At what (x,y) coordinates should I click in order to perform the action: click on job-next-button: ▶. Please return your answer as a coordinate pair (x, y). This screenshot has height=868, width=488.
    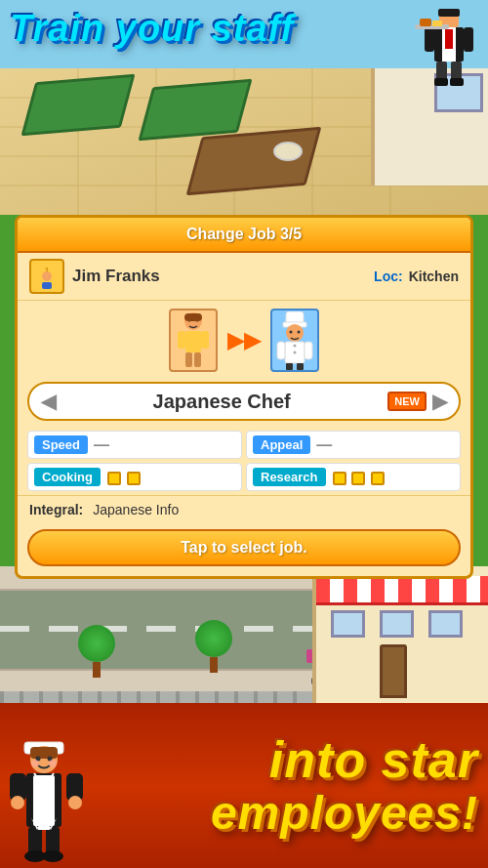
    Looking at the image, I should click on (439, 401).